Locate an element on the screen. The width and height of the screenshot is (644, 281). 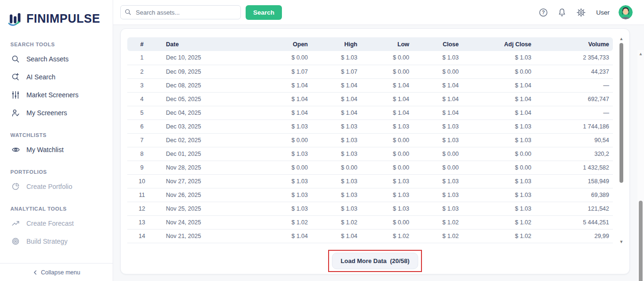
trend-icon is located at coordinates (16, 224).